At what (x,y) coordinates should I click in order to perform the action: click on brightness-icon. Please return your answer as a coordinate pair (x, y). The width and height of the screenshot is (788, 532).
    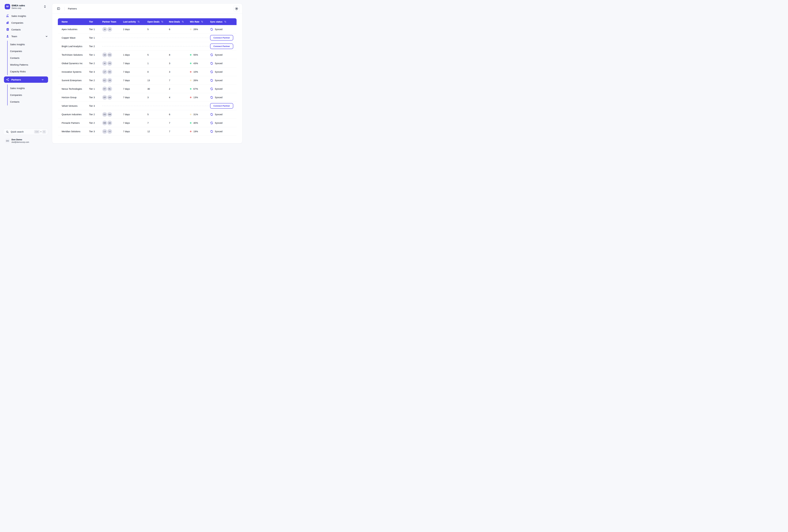
    Looking at the image, I should click on (237, 9).